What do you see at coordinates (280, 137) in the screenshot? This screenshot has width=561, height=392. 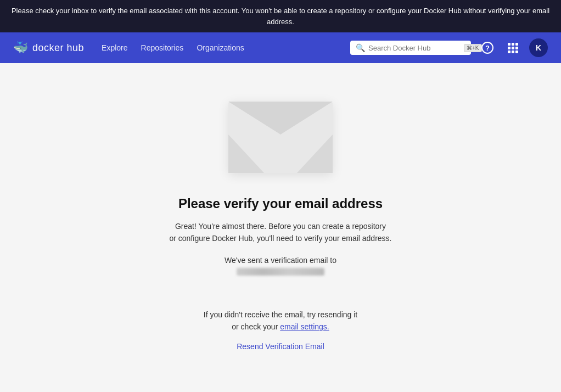 I see `envelope-illustration` at bounding box center [280, 137].